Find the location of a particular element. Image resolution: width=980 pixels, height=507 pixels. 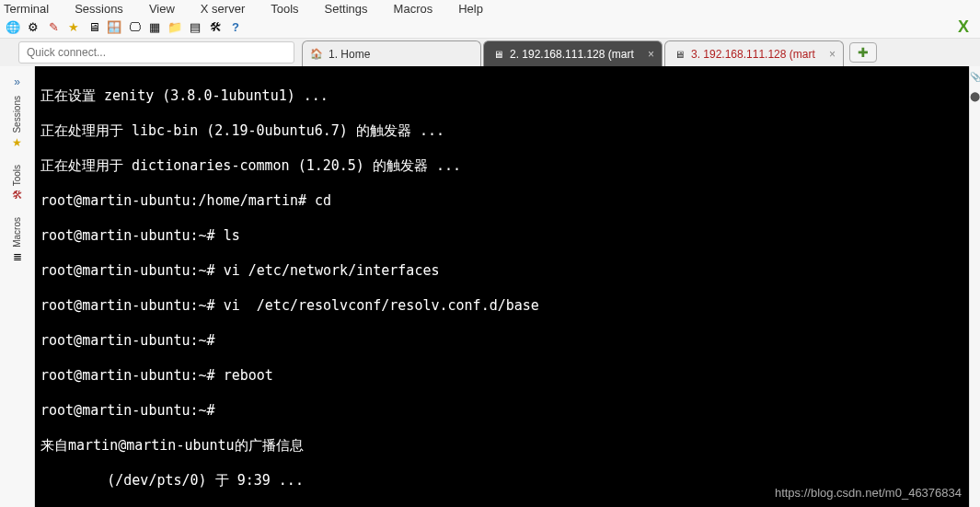

menubar: Terminal Sessions View X server Tools Se… is located at coordinates (490, 8).